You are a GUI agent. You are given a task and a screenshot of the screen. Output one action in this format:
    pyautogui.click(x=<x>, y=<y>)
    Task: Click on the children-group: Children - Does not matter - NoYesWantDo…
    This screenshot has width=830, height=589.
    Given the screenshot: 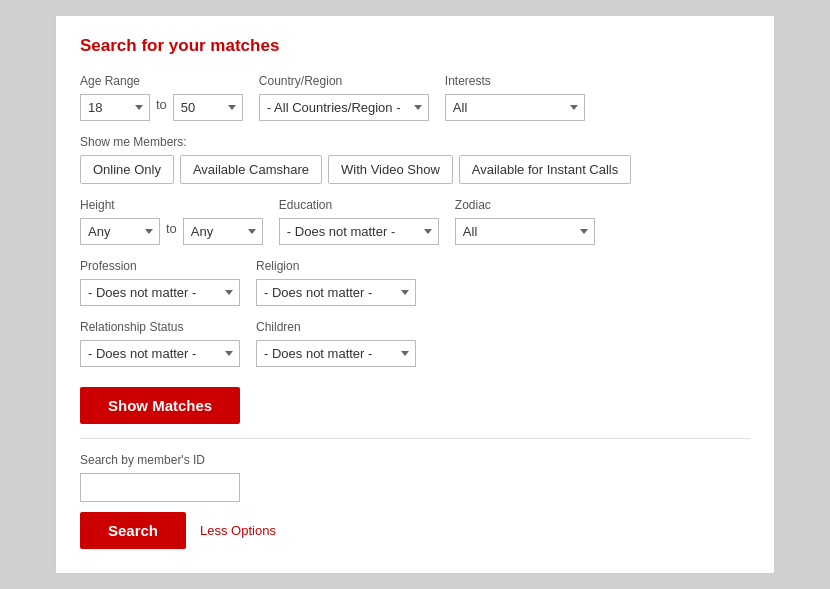 What is the action you would take?
    pyautogui.click(x=336, y=344)
    